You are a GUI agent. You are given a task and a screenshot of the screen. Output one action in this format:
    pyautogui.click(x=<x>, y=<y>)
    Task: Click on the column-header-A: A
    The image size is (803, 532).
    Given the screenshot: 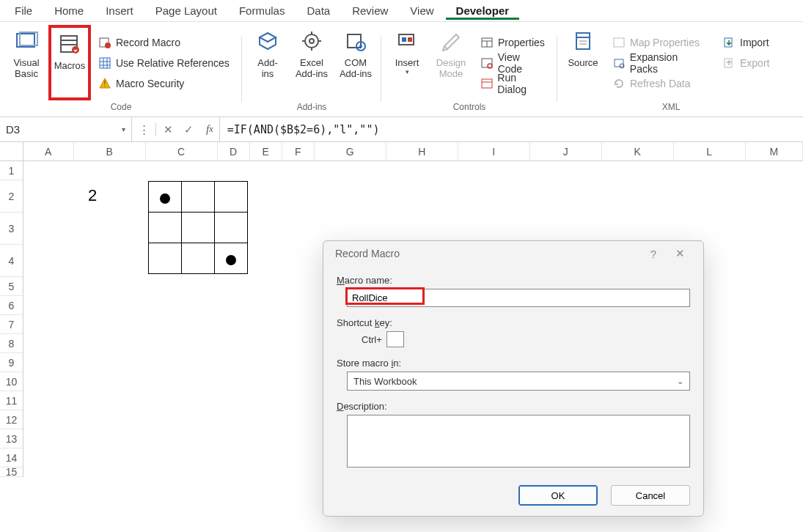 What is the action you would take?
    pyautogui.click(x=48, y=151)
    